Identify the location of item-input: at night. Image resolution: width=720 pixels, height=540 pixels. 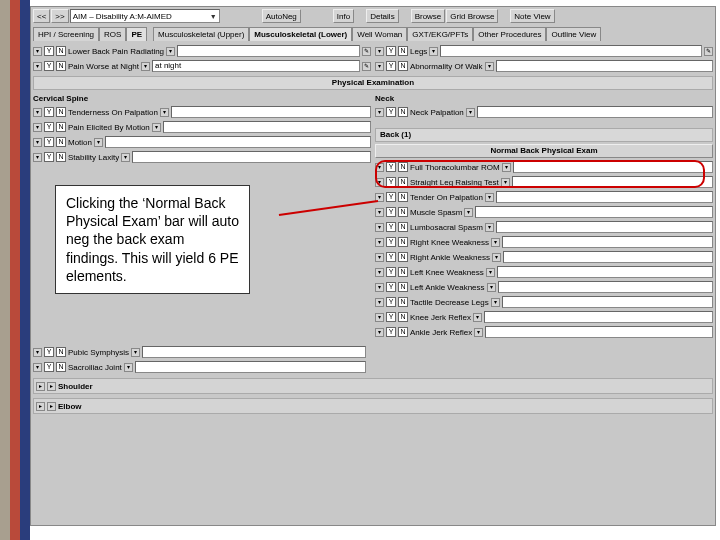
(256, 66).